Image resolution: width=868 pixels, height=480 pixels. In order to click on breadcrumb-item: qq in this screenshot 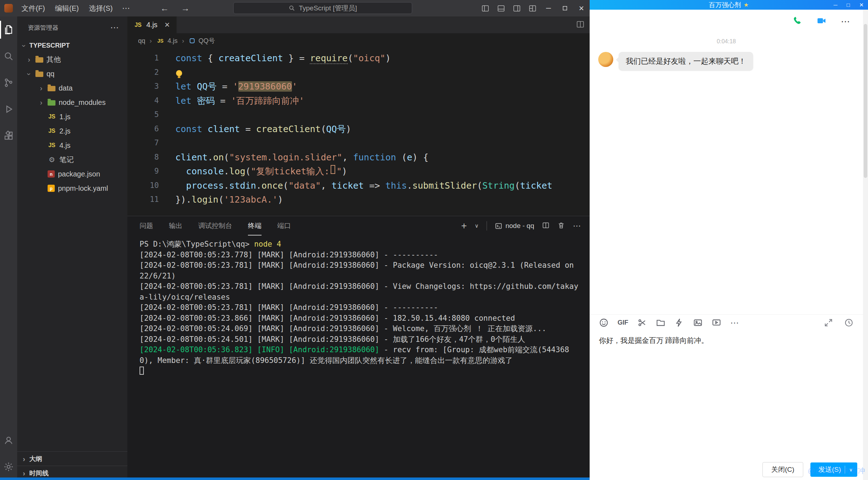, I will do `click(142, 41)`.